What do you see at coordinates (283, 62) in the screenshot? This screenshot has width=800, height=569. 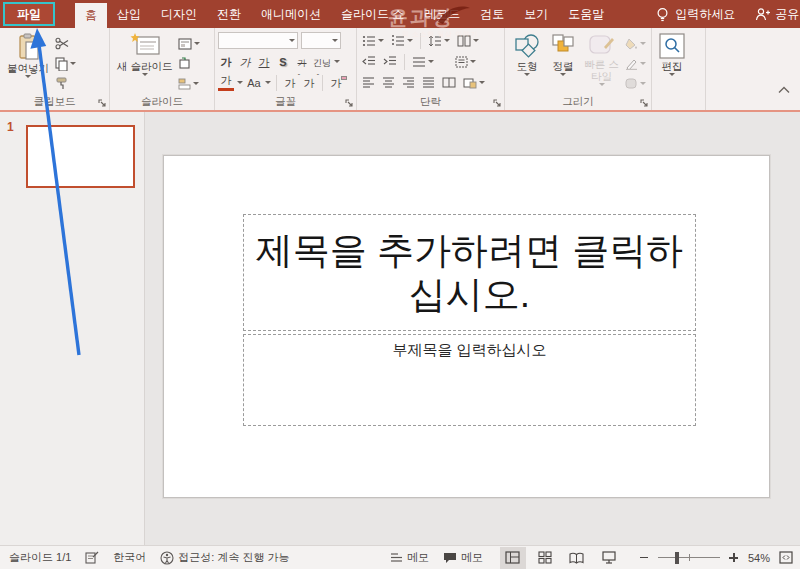 I see `text-shadow-button: S` at bounding box center [283, 62].